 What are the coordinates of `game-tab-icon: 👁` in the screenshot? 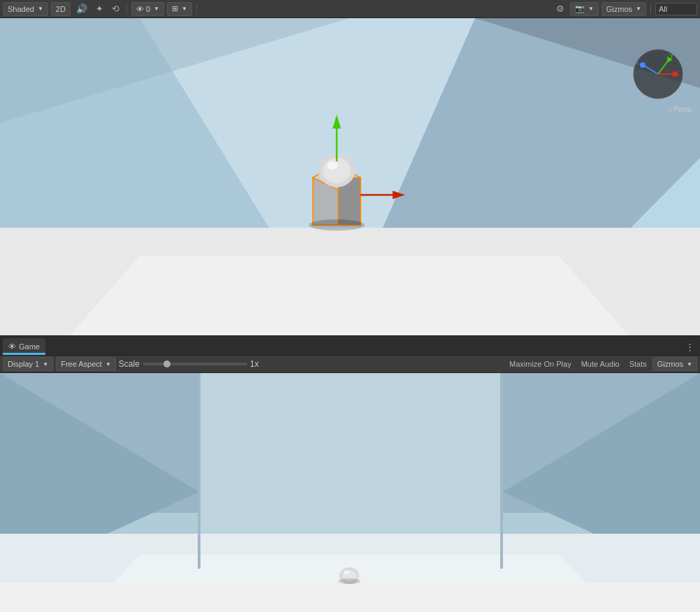 It's located at (13, 347).